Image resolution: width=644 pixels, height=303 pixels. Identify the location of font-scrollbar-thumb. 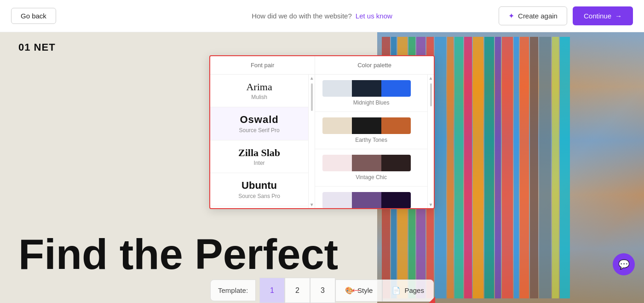
(312, 97).